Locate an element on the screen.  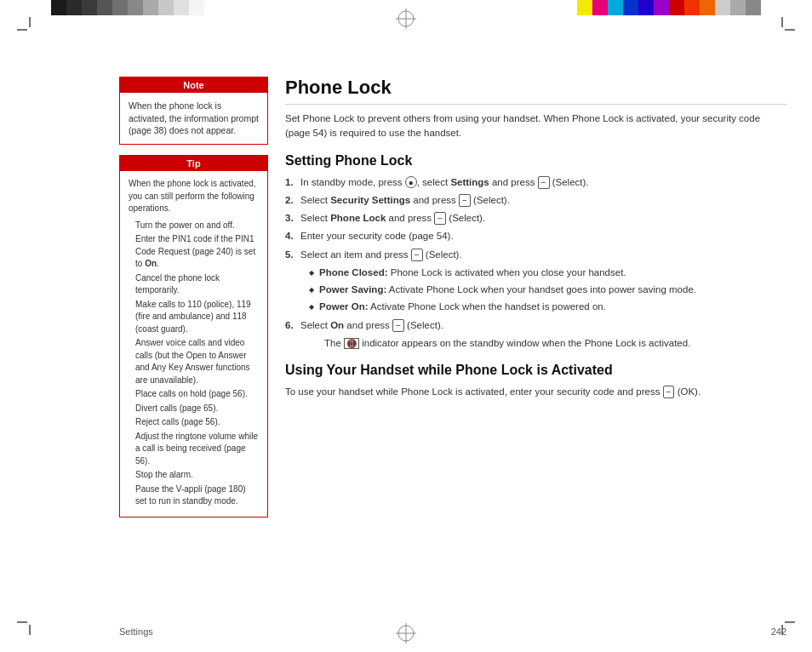
section2-text: To use your handset while Phone Lock is … is located at coordinates (536, 392).